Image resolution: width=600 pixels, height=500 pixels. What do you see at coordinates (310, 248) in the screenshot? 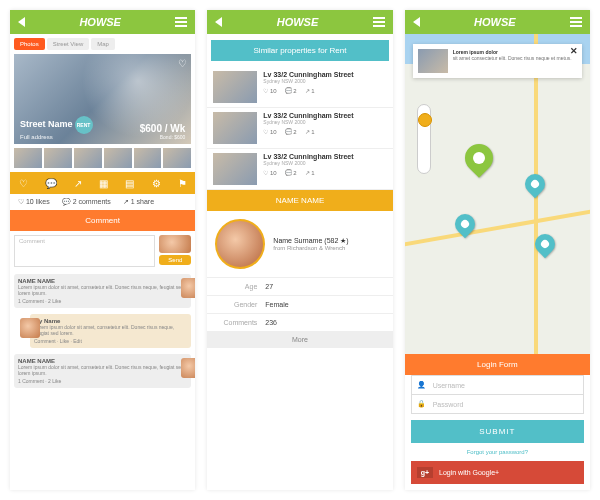
I see `profile-from: from Richardson & Wrench` at bounding box center [310, 248].